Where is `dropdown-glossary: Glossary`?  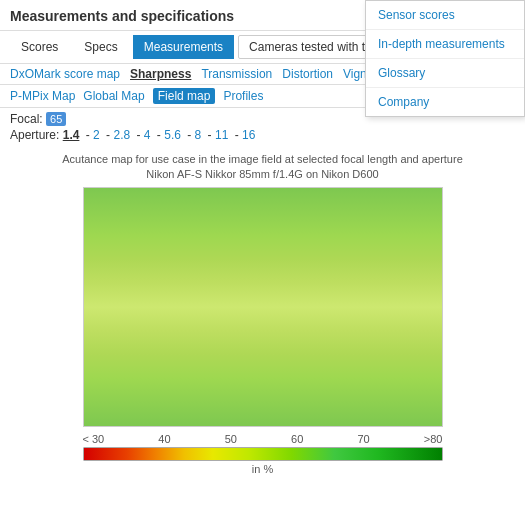 dropdown-glossary: Glossary is located at coordinates (445, 74).